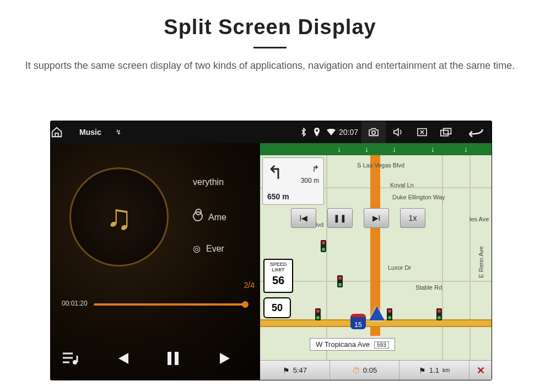  Describe the element at coordinates (304, 218) in the screenshot. I see `overlay-prev-button: I◀` at that location.